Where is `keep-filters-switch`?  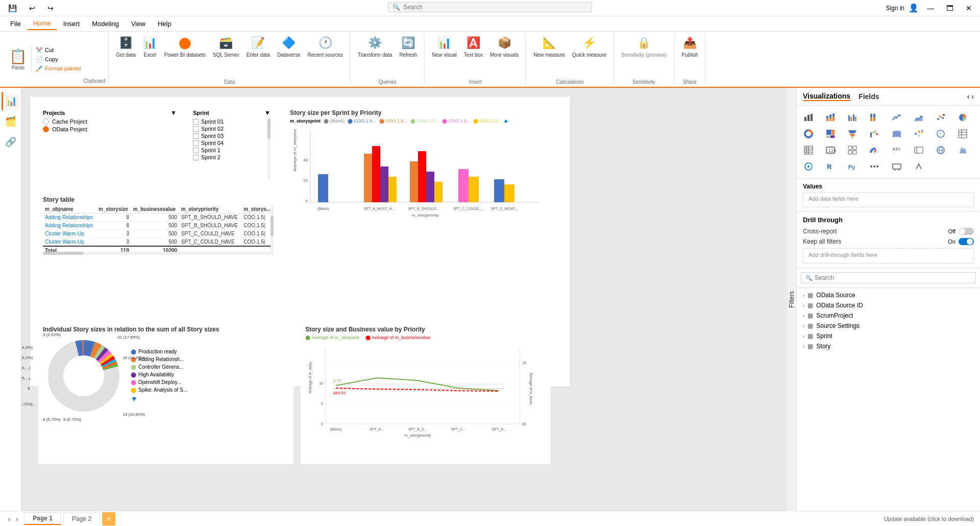 keep-filters-switch is located at coordinates (966, 242).